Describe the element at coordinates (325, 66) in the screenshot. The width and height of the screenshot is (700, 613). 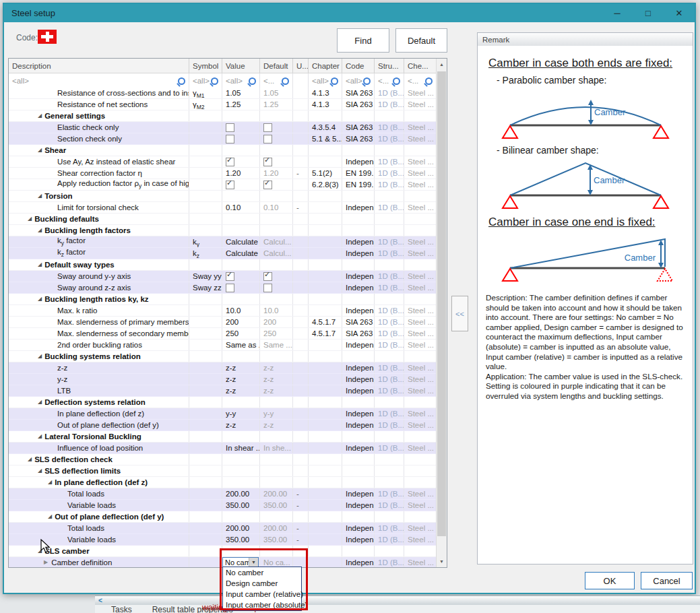
I see `column-header-chapter: Chapter` at that location.